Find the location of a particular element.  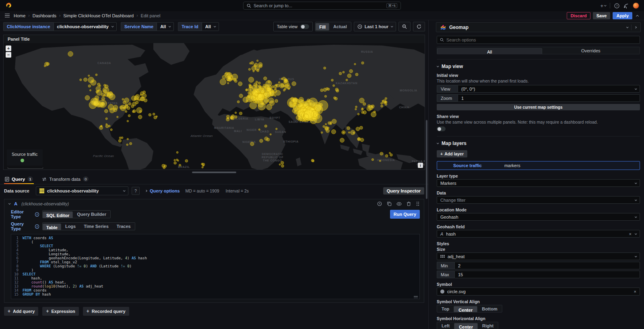

user-avatar is located at coordinates (636, 6).